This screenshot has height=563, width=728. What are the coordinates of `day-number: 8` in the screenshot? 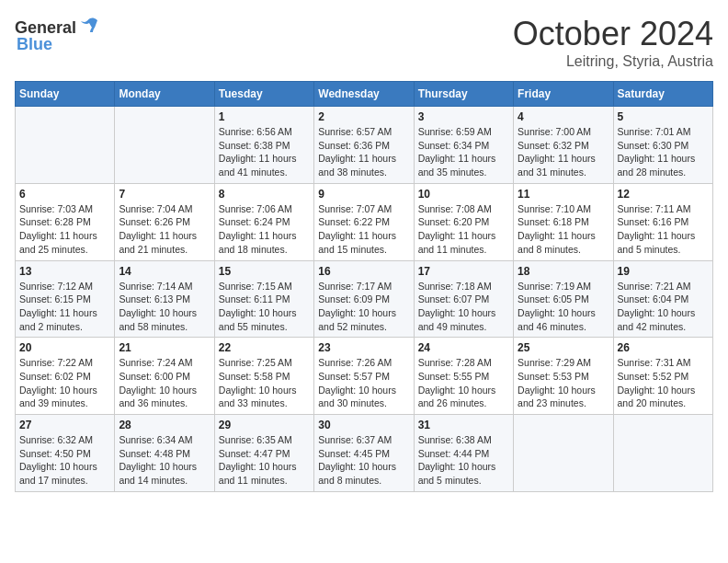 It's located at (265, 194).